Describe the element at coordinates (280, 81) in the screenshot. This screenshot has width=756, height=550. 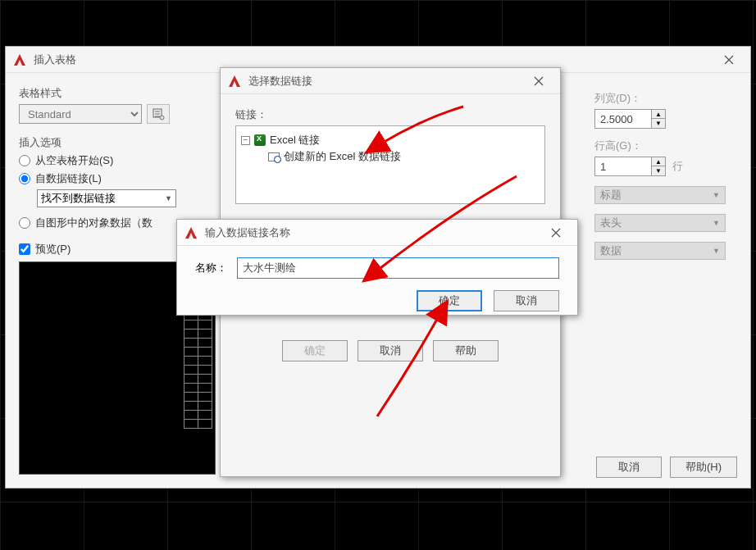
I see `dialog-title: 选择数据链接` at that location.